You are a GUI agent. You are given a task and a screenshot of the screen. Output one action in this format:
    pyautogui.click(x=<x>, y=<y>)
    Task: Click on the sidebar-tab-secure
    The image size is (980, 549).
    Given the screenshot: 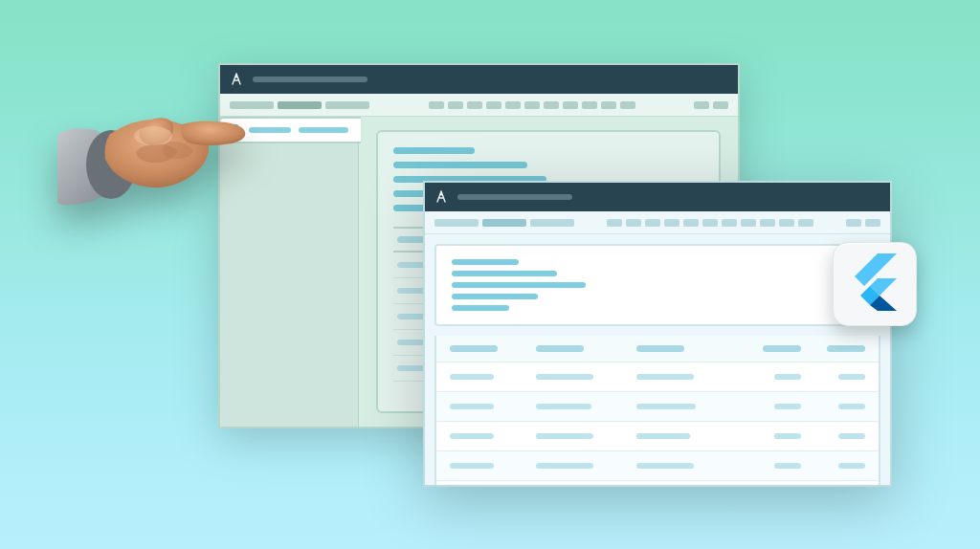 What is the action you would take?
    pyautogui.click(x=289, y=130)
    